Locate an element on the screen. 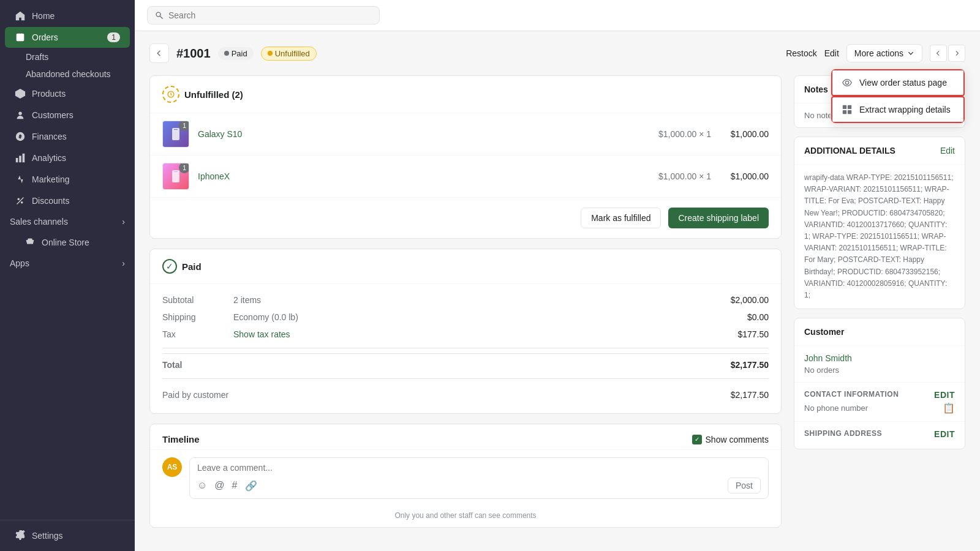 The width and height of the screenshot is (980, 551). customer-name-link: John Smidth is located at coordinates (828, 358).